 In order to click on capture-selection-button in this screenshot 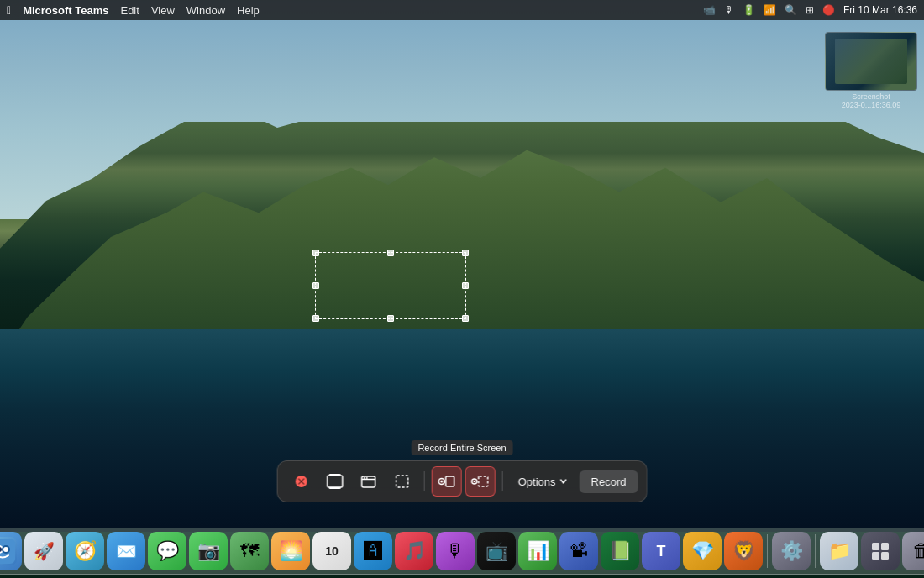, I will do `click(402, 481)`.